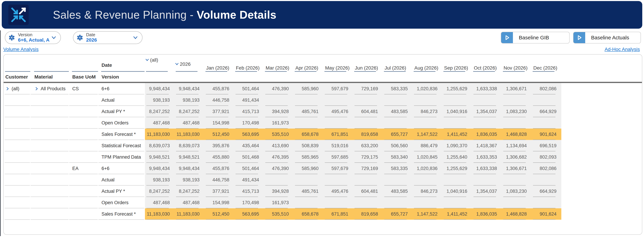 Image resolution: width=644 pixels, height=238 pixels. What do you see at coordinates (220, 89) in the screenshot?
I see `value-cell: 455,876` at bounding box center [220, 89].